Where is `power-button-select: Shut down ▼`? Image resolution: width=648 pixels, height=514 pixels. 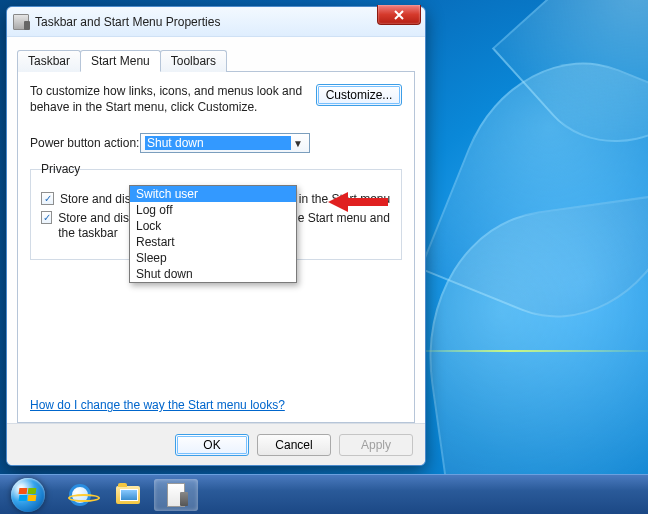
power-button-select: Shut down ▼ is located at coordinates (225, 143).